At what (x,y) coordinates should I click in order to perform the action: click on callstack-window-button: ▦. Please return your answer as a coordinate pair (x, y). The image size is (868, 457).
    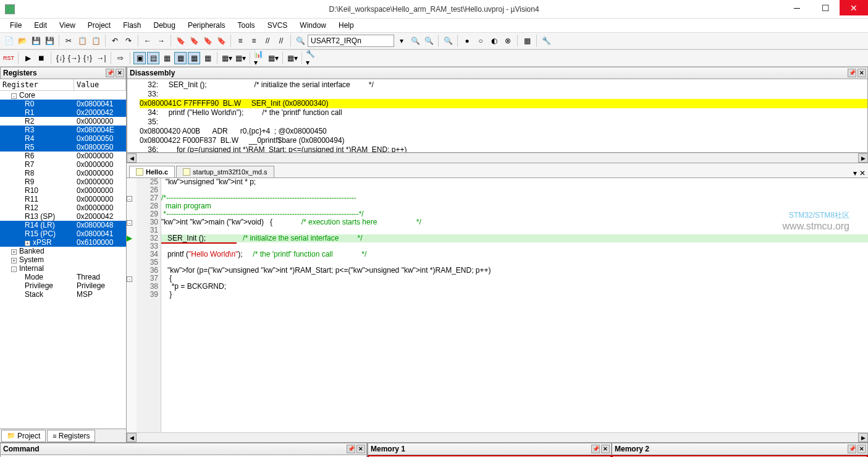
    Looking at the image, I should click on (194, 58).